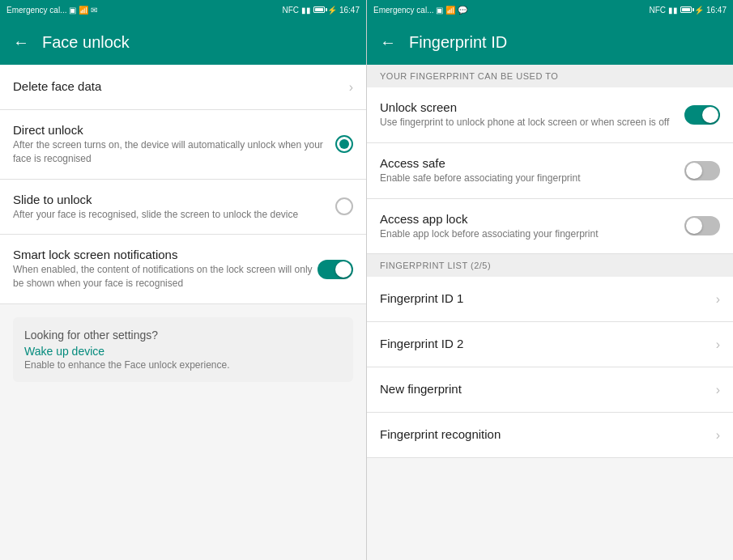 This screenshot has width=733, height=560. Describe the element at coordinates (462, 10) in the screenshot. I see `message-icon-right: 💬` at that location.